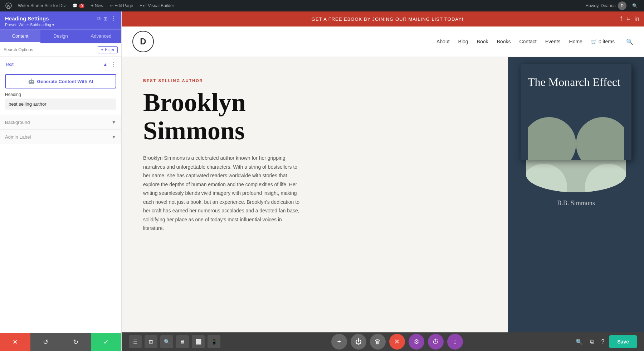  I want to click on background-section-header: Background ▼, so click(61, 122).